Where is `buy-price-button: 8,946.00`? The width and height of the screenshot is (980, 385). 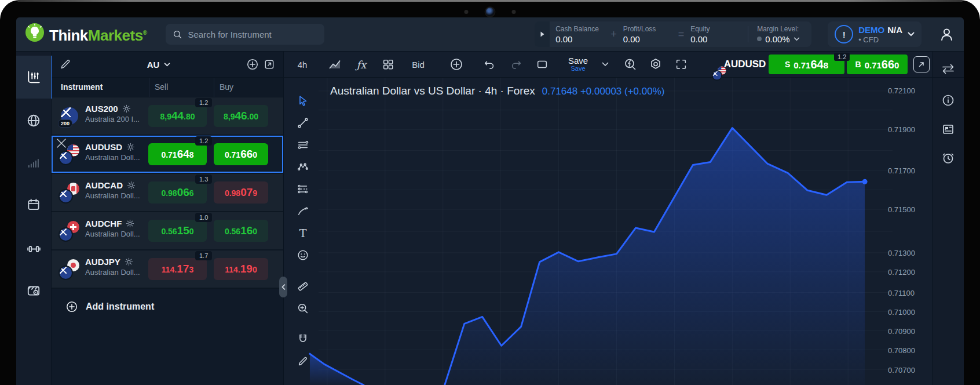
buy-price-button: 8,946.00 is located at coordinates (241, 116).